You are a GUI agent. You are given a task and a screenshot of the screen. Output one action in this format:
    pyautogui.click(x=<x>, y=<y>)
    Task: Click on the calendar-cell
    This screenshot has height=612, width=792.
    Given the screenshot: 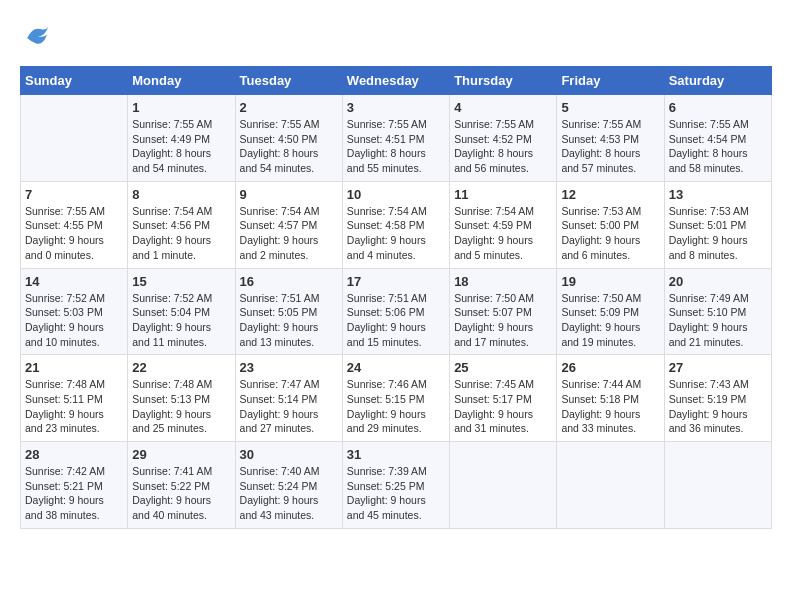 What is the action you would take?
    pyautogui.click(x=610, y=486)
    